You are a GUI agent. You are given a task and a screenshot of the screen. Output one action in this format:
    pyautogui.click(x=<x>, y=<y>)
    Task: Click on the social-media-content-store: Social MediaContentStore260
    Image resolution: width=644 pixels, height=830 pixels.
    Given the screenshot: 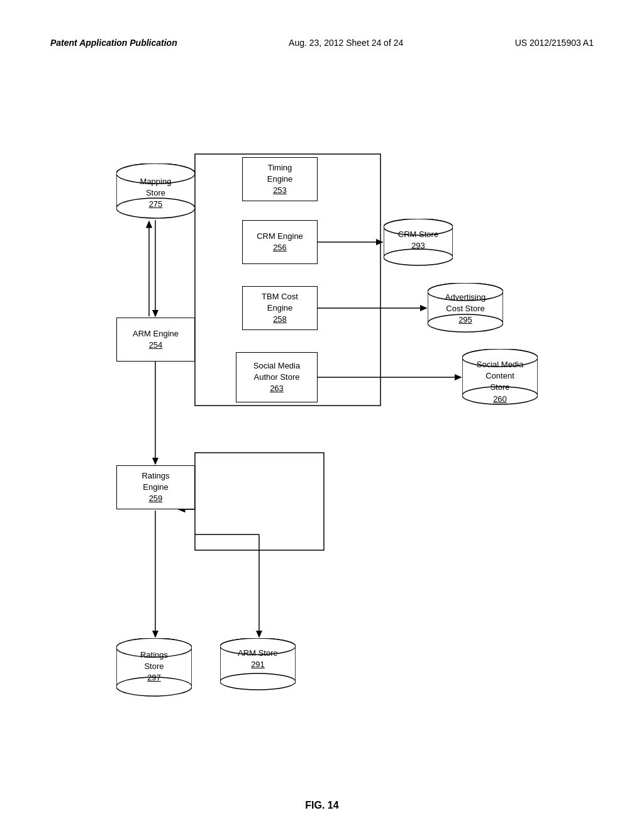 What is the action you would take?
    pyautogui.click(x=500, y=379)
    